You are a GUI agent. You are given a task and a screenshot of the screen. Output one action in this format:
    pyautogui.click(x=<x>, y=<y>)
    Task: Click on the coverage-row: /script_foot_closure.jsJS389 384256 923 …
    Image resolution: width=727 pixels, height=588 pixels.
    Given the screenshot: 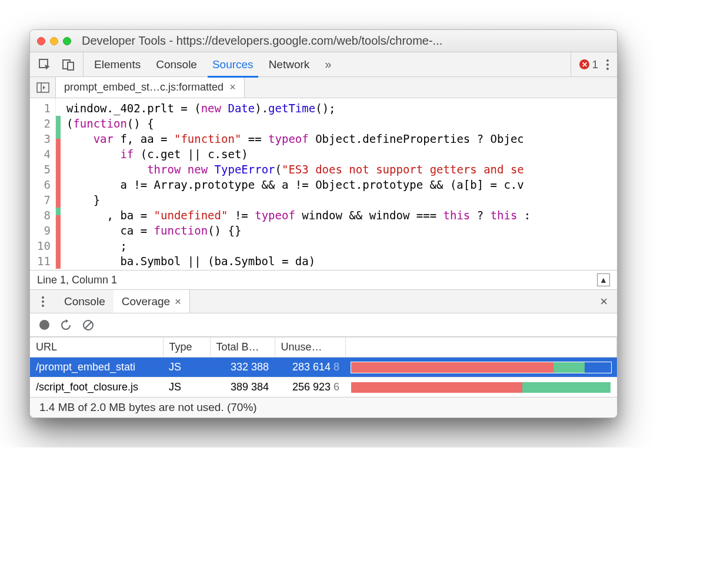 What is the action you would take?
    pyautogui.click(x=324, y=387)
    